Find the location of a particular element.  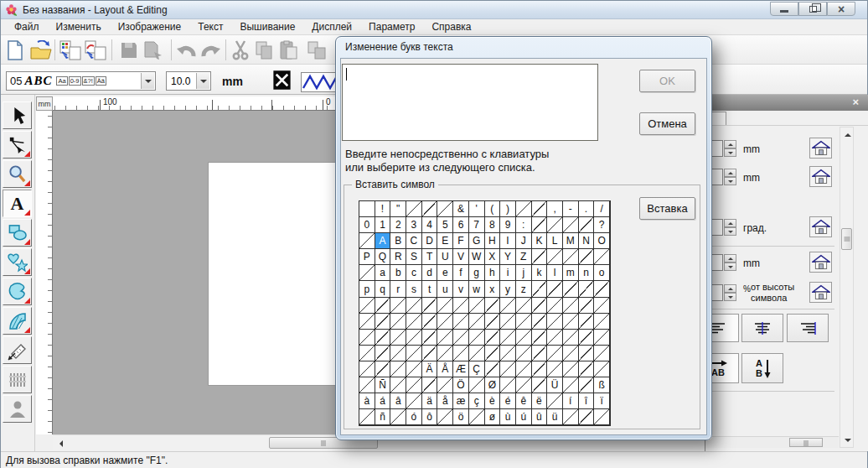

char-cell: - is located at coordinates (571, 210).